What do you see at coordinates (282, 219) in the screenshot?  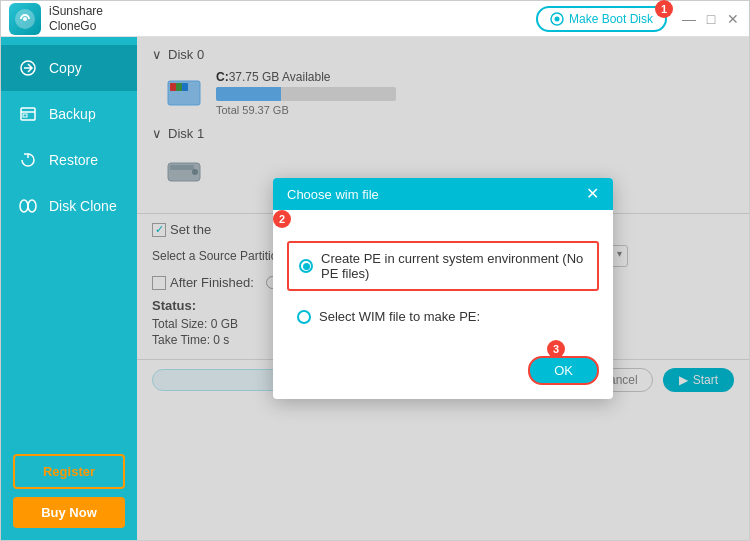 I see `badge-2: 2` at bounding box center [282, 219].